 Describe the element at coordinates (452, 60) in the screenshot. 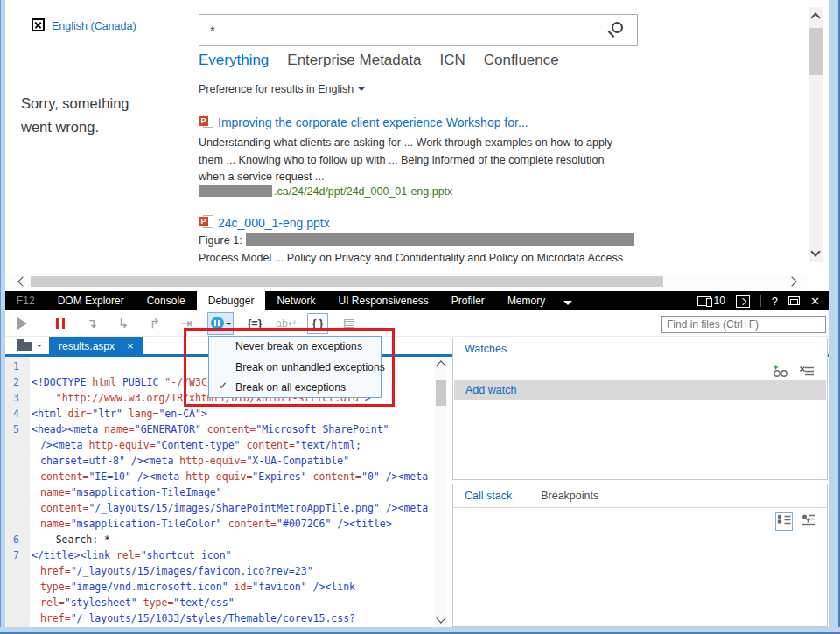

I see `search-scope-tab: ICN` at that location.